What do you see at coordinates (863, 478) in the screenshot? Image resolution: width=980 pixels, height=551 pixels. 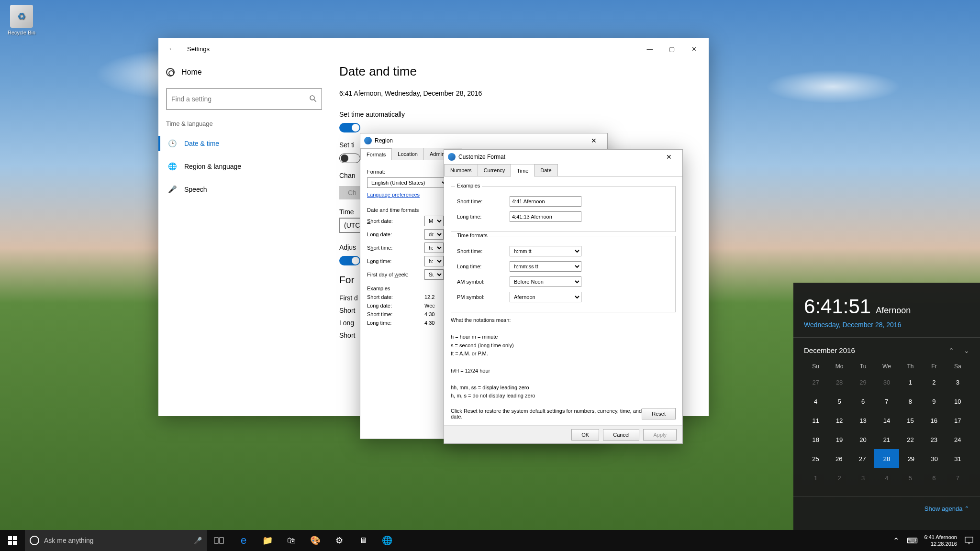 I see `calendar-day: 3` at bounding box center [863, 478].